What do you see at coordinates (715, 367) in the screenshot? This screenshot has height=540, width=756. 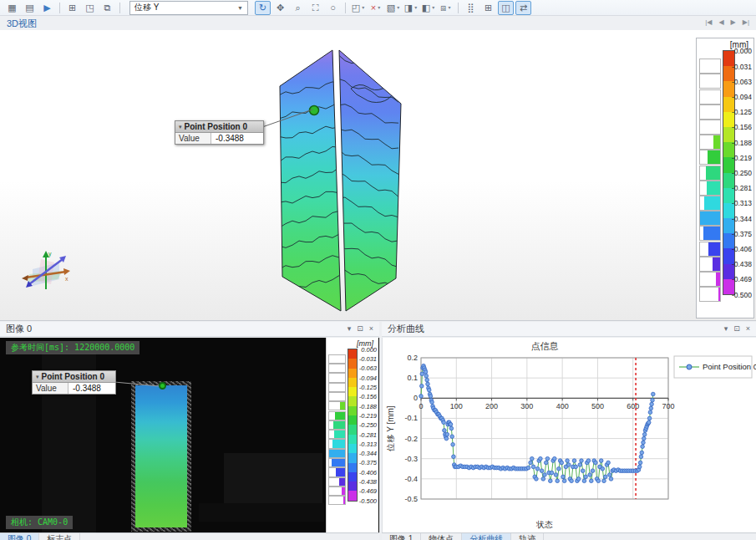 I see `chart-legend: Point Position 0` at bounding box center [715, 367].